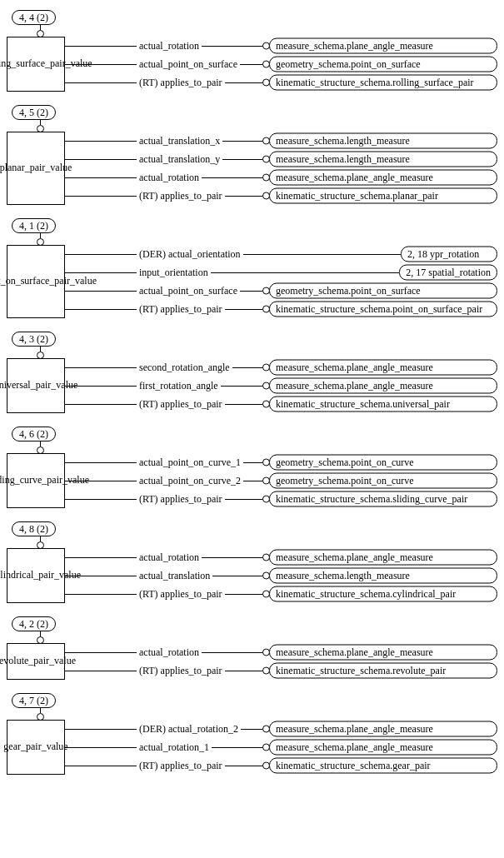 The height and width of the screenshot is (858, 504). I want to click on entity-row: *point_on_surface_pair_value(DER) actual…, so click(252, 282).